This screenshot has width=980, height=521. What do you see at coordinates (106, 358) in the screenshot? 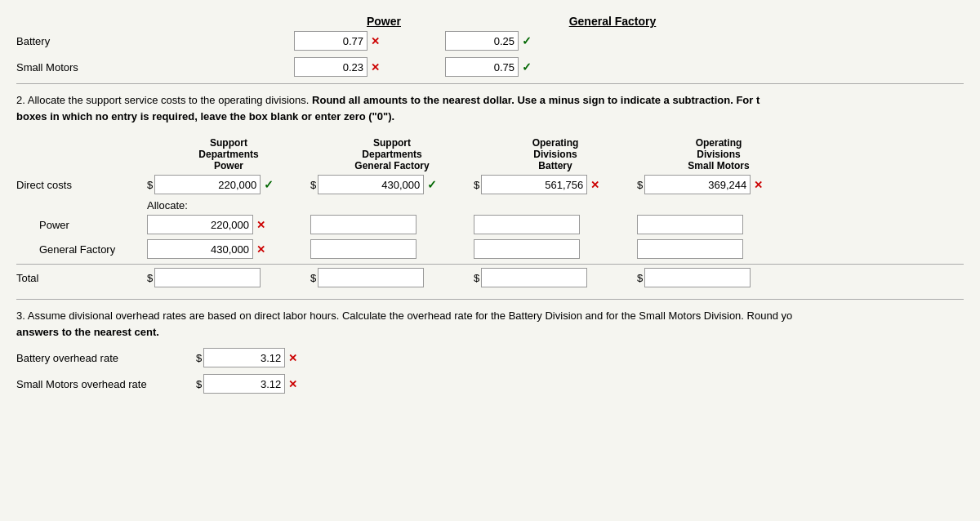
I see `battery-overhead-label: Battery overhead rate` at bounding box center [106, 358].